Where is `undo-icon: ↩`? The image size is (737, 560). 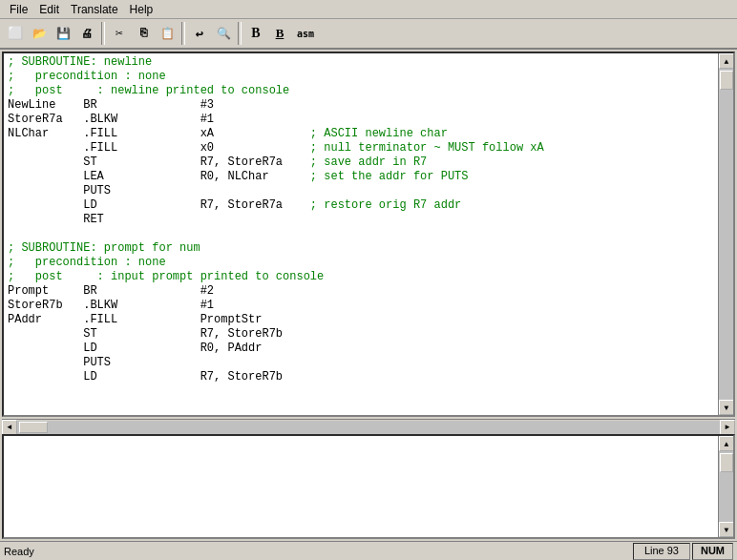 undo-icon: ↩ is located at coordinates (200, 34).